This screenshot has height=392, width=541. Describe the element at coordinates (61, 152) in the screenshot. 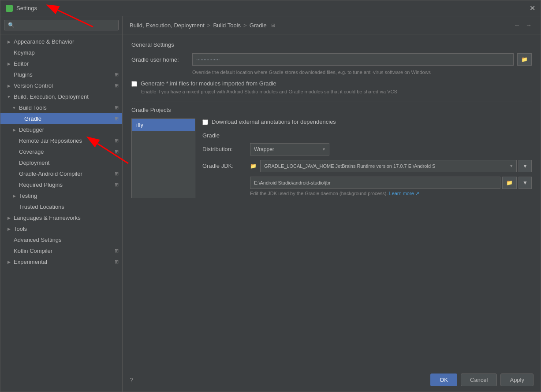

I see `sidebar-item-coverage: Coverage ⊞` at that location.